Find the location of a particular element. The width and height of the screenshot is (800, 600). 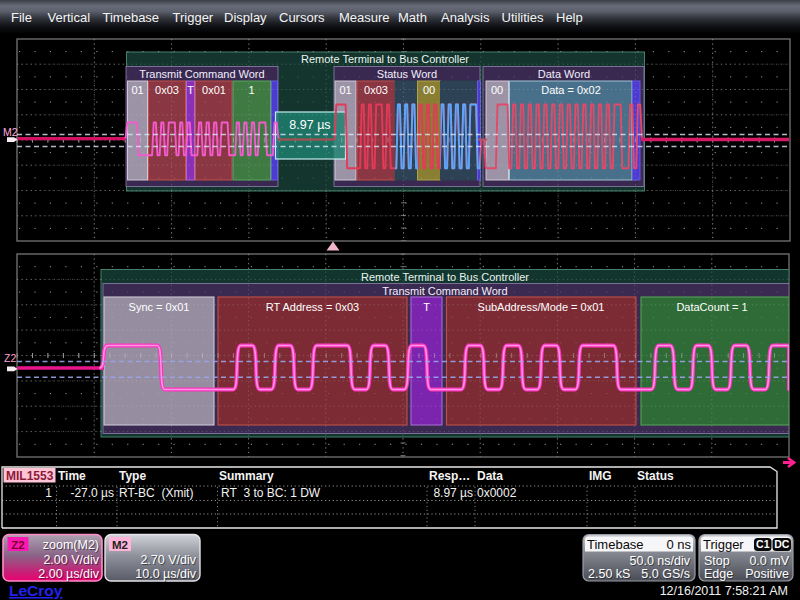

svg-text: Type is located at coordinates (132, 476).